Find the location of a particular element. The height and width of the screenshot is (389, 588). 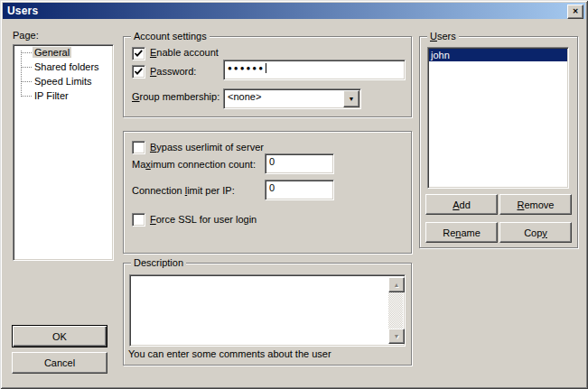

connection-per-ip-input: 0 is located at coordinates (300, 190).